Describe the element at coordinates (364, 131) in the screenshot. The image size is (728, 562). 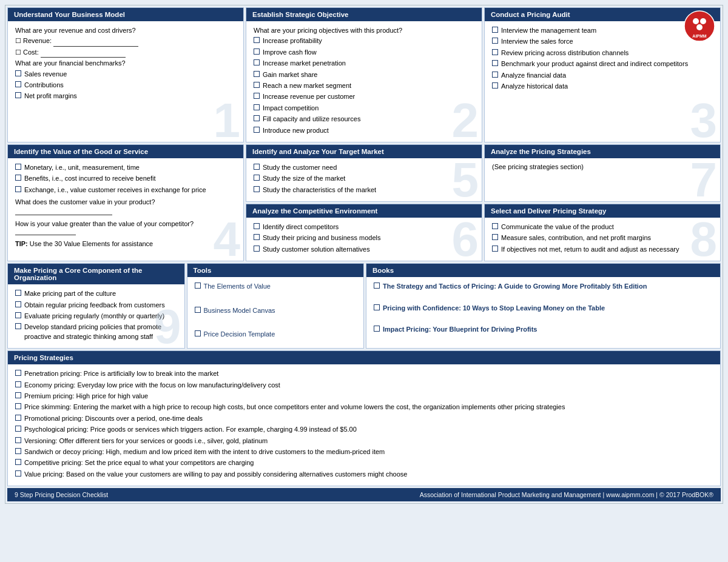
I see `s2-item-9: Introduce new product` at that location.